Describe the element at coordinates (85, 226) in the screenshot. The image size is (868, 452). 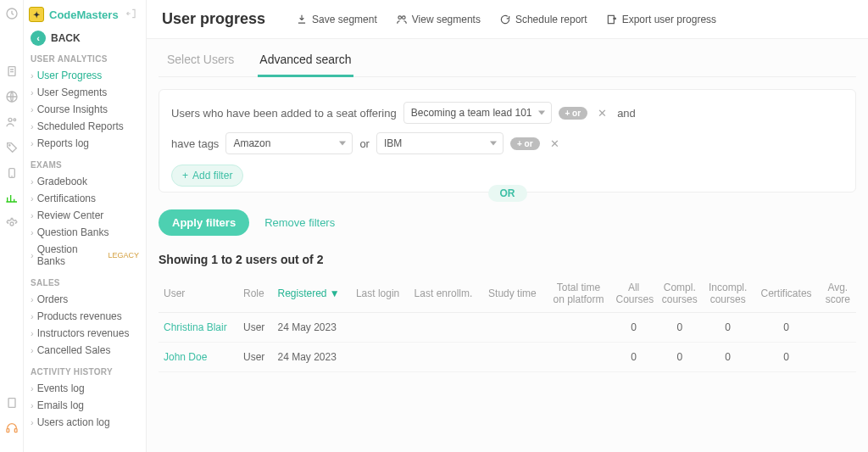
I see `sidebar: ✦ CodeMasters ‹ BACK USER ANALYTICS User…` at that location.